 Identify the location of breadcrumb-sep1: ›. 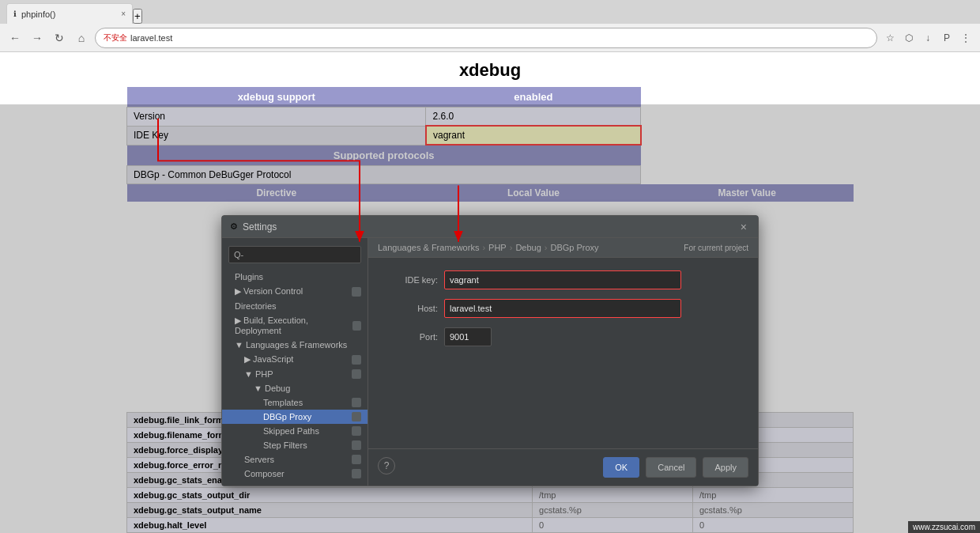
(484, 248).